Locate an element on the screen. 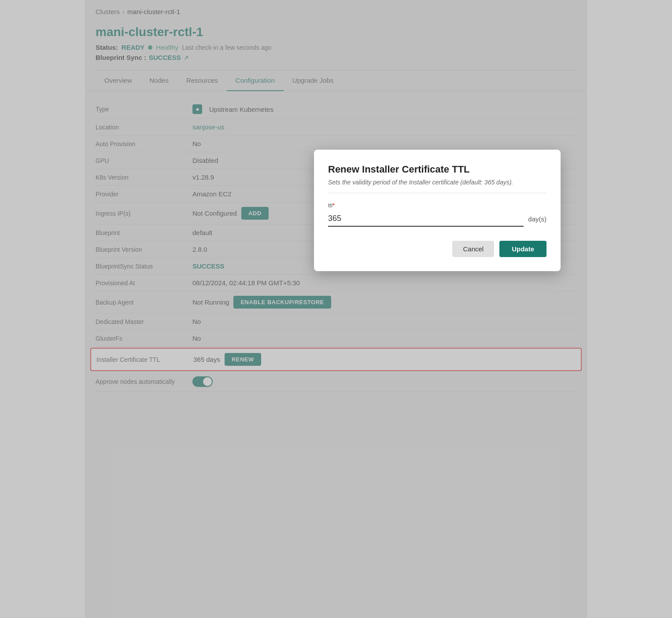 Image resolution: width=672 pixels, height=618 pixels. cancel-button: Cancel is located at coordinates (473, 249).